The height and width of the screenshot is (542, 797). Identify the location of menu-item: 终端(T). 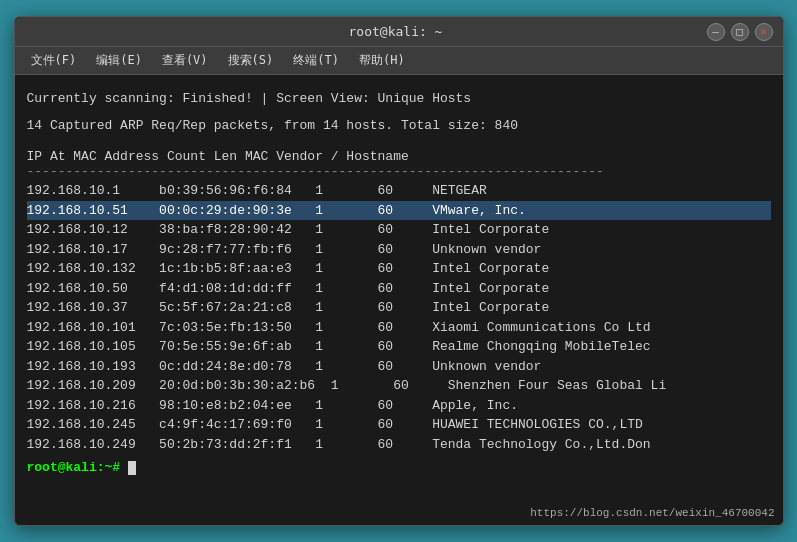
(316, 60).